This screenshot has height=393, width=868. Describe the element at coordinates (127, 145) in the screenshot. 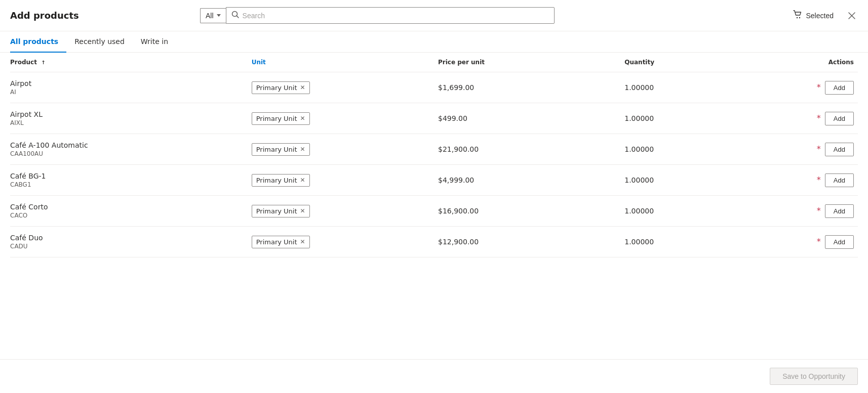

I see `product-name: Café A-100 Automatic` at that location.